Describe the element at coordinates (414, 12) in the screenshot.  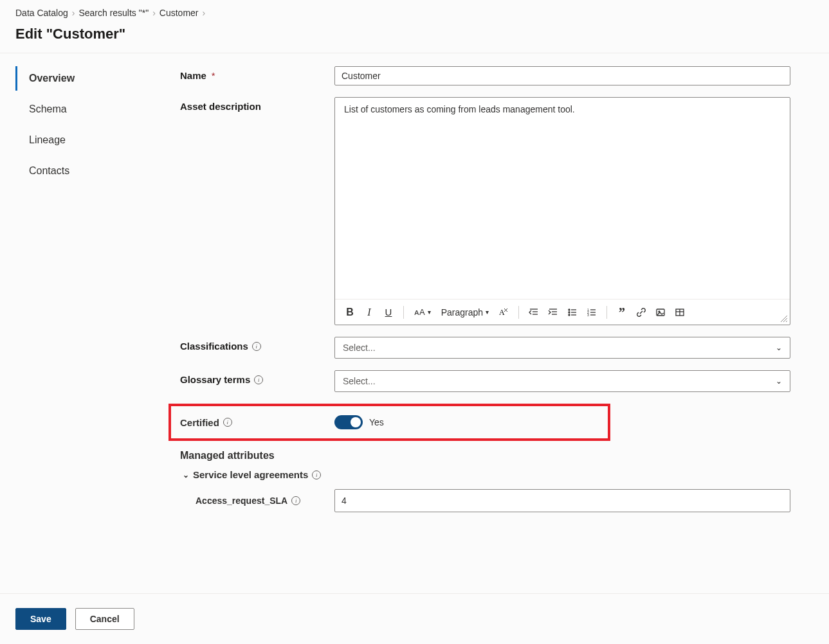
I see `breadcrumb: Data Catalog › Search results "*" › Cust…` at that location.